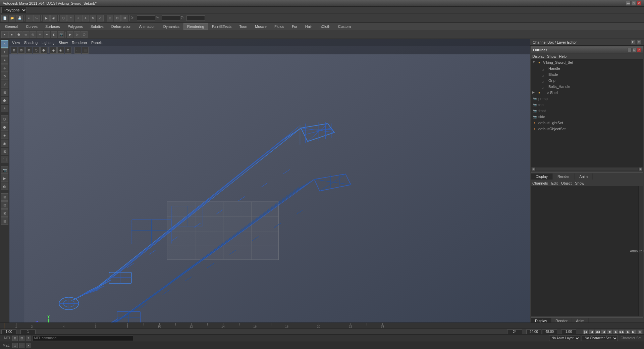  Describe the element at coordinates (584, 177) in the screenshot. I see `cb-tab-anim: Anim` at that location.